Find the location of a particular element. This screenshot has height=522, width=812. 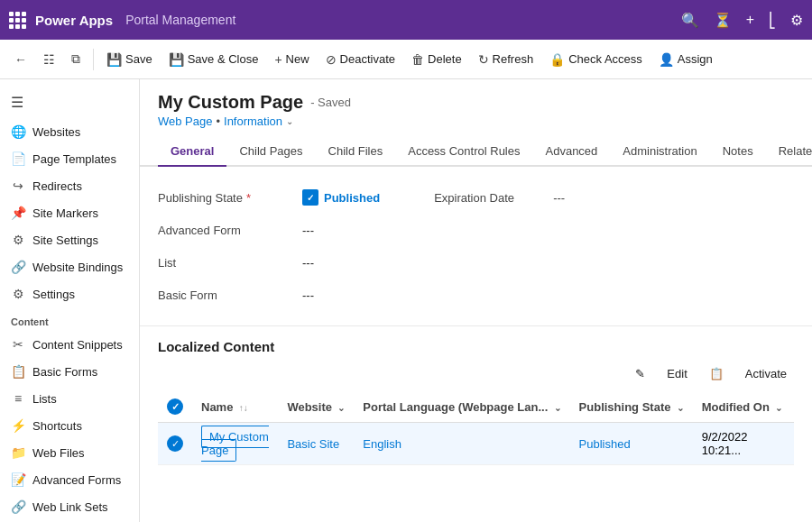

subtitle-section: Information is located at coordinates (253, 121).